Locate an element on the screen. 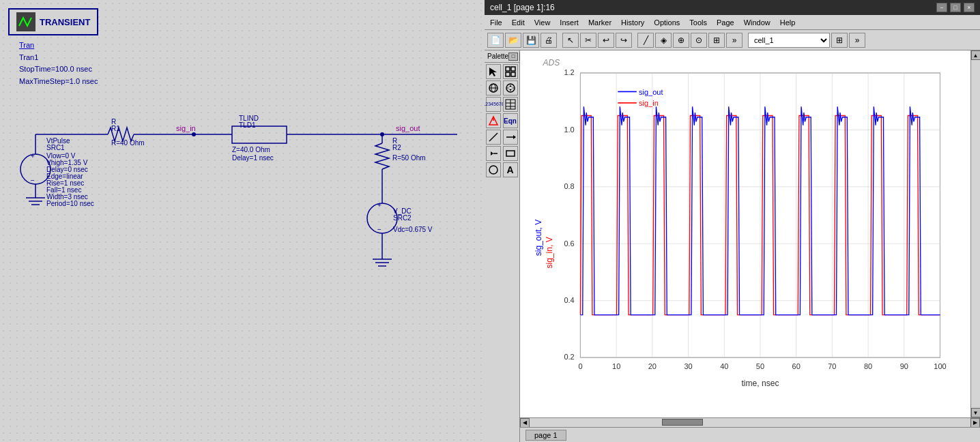 This screenshot has height=442, width=980. scroll-down-button: ▼ is located at coordinates (976, 413).